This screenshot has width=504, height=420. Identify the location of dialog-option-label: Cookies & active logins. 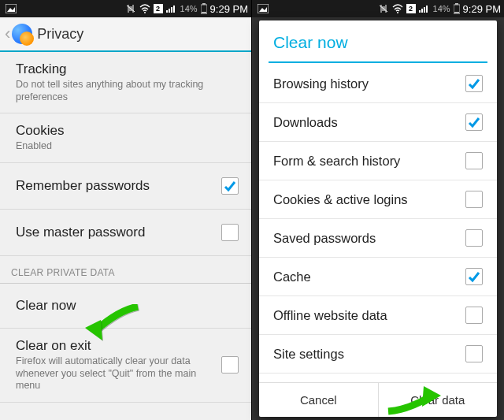
(369, 200).